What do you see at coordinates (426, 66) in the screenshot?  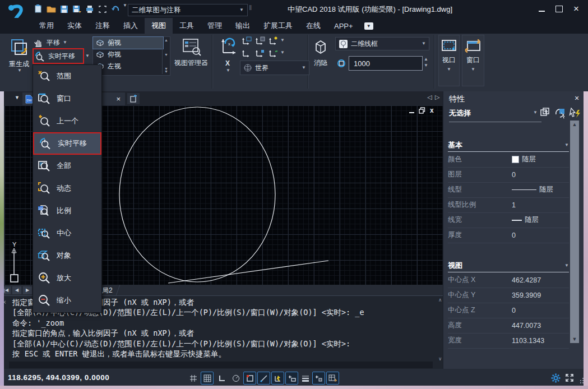 I see `spinner-down-icon: ▼` at bounding box center [426, 66].